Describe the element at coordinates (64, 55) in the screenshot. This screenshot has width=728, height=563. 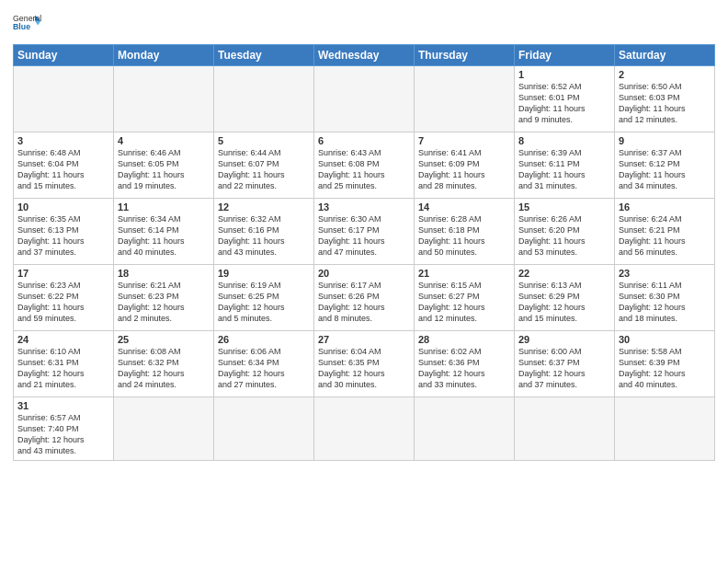
I see `calendar-day-header: Sunday` at that location.